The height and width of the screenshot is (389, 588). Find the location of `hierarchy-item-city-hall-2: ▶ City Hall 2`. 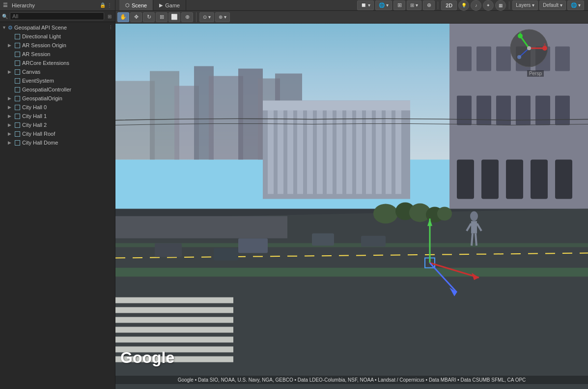

hierarchy-item-city-hall-2: ▶ City Hall 2 is located at coordinates (57, 125).